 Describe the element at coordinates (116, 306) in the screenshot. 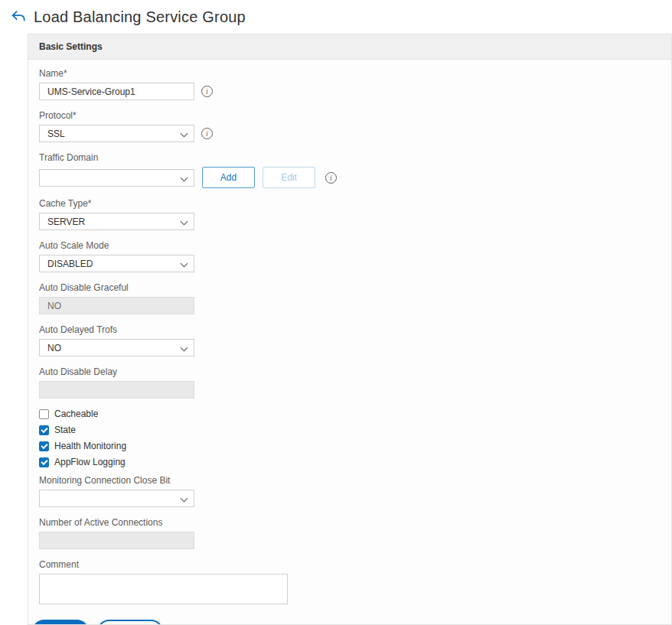

I see `auto-disable-graceful-input` at that location.